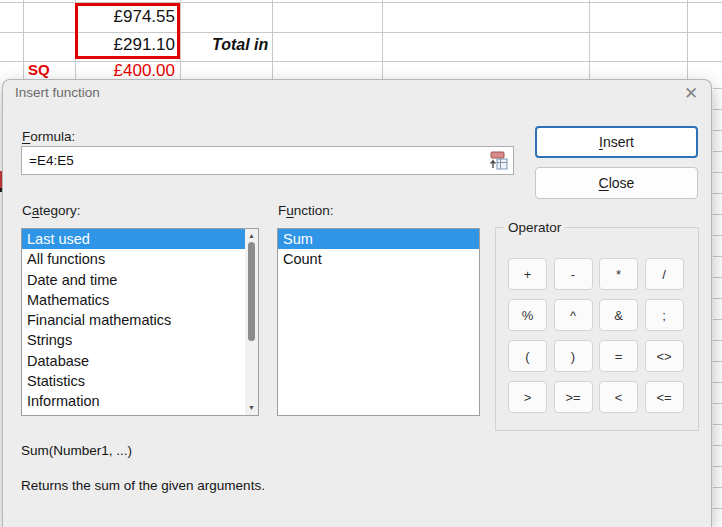  I want to click on scrollbar-thumb, so click(252, 292).